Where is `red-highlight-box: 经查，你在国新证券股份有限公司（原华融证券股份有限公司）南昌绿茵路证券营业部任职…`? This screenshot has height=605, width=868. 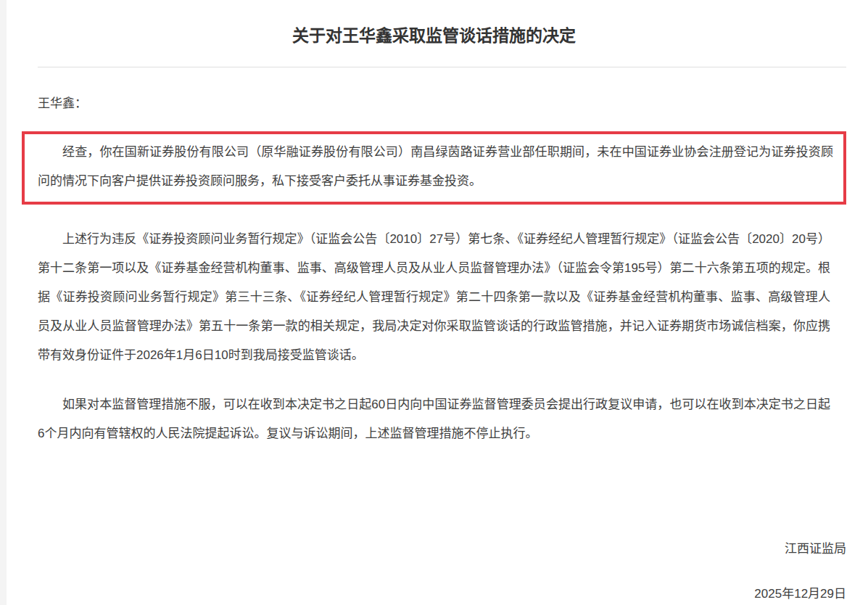
red-highlight-box: 经查，你在国新证券股份有限公司（原华融证券股份有限公司）南昌绿茵路证券营业部任职… is located at coordinates (434, 168).